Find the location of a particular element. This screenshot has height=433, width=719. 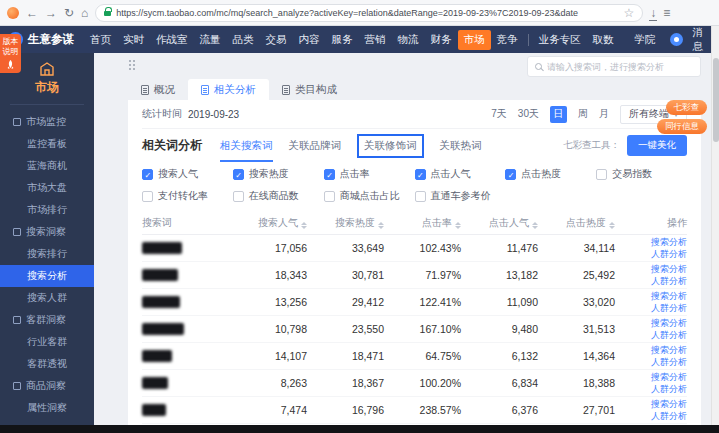

nav-item-realtime: 实时 is located at coordinates (134, 40).